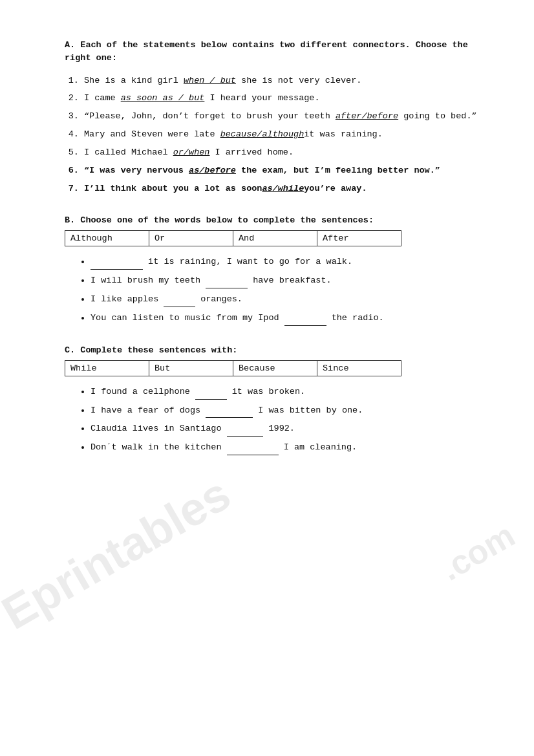 This screenshot has height=756, width=534. I want to click on word-cell: Because, so click(275, 368).